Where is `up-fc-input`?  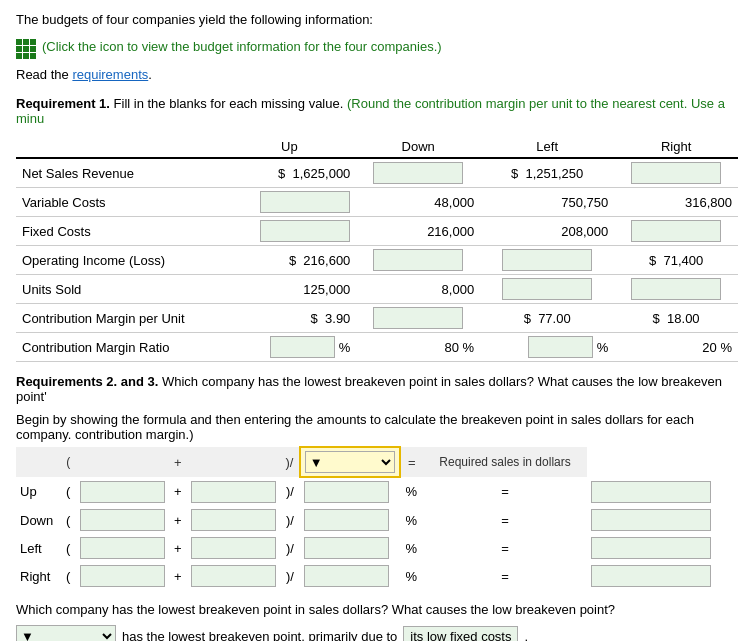 up-fc-input is located at coordinates (305, 231).